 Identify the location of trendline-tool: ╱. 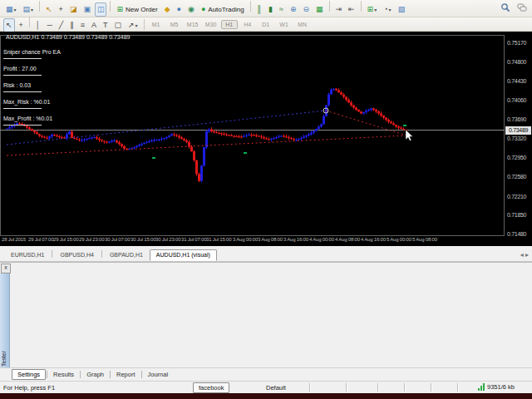
(62, 25).